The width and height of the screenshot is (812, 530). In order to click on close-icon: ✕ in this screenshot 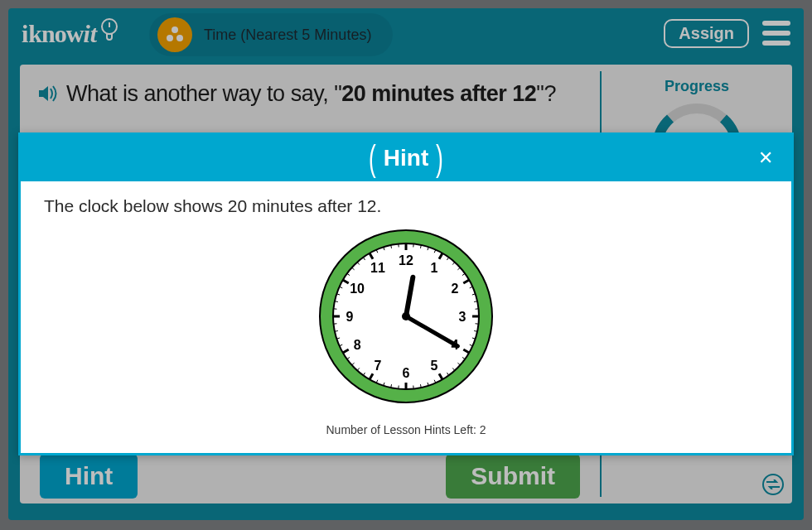, I will do `click(766, 158)`.